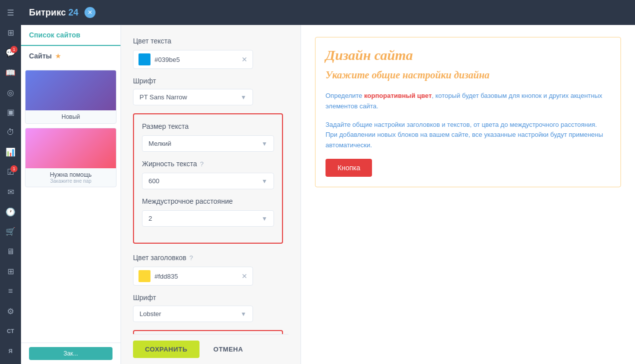 The image size is (635, 364). Describe the element at coordinates (144, 59) in the screenshot. I see `text-color-swatch` at that location.